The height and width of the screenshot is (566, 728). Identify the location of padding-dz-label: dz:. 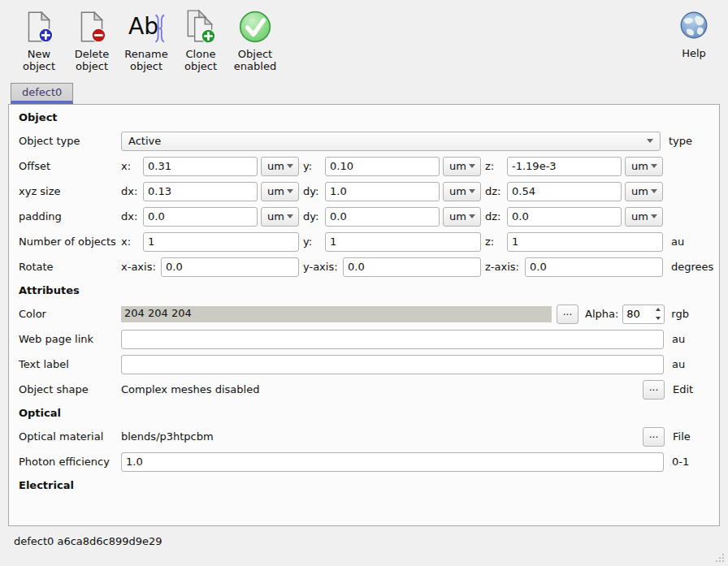
(495, 216).